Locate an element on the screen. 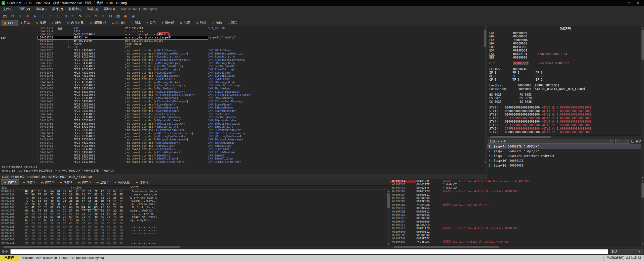 This screenshot has width=644, height=261. tab-script: ≣脚本 is located at coordinates (136, 23).